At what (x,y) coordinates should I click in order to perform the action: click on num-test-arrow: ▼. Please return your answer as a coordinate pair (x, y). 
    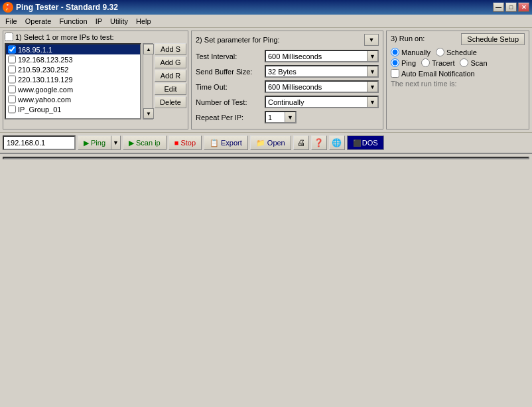
    Looking at the image, I should click on (372, 102).